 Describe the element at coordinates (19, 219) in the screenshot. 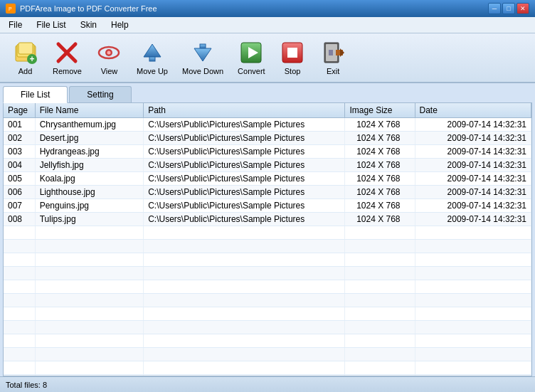

I see `cell-page: 008` at that location.